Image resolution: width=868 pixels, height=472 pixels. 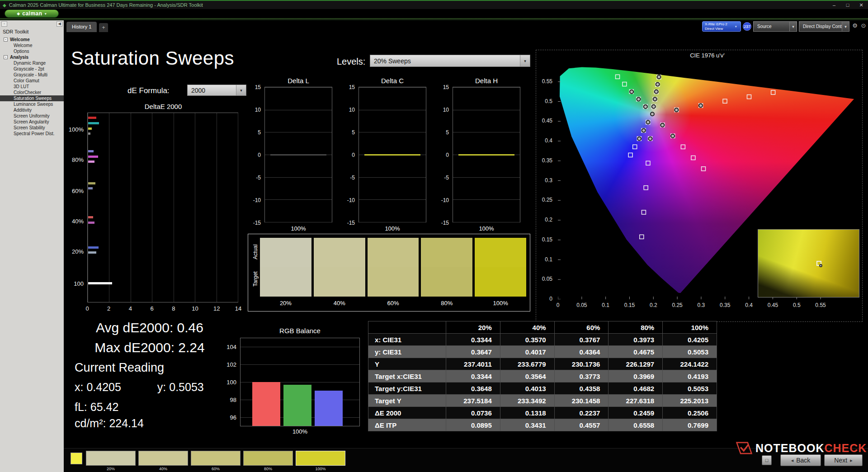 What do you see at coordinates (863, 26) in the screenshot?
I see `power-icon: ⊙` at bounding box center [863, 26].